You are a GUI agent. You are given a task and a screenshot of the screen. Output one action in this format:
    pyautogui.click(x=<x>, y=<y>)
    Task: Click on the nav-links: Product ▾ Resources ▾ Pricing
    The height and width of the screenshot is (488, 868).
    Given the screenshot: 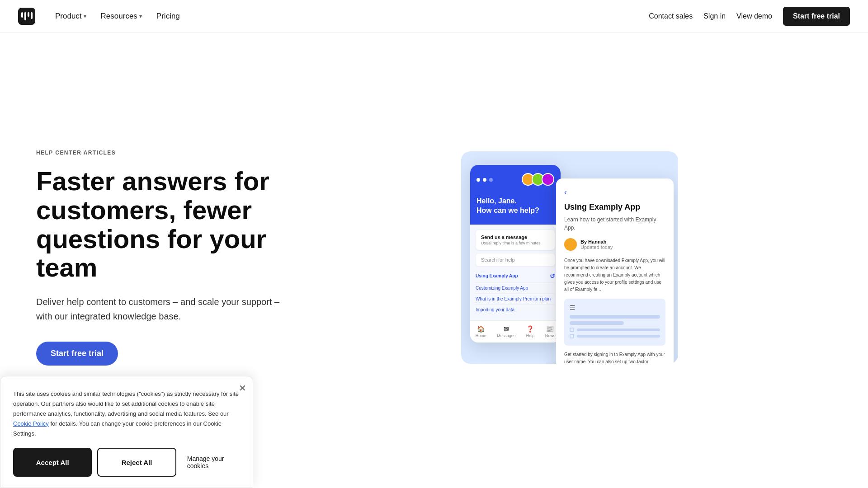 What is the action you would take?
    pyautogui.click(x=118, y=16)
    